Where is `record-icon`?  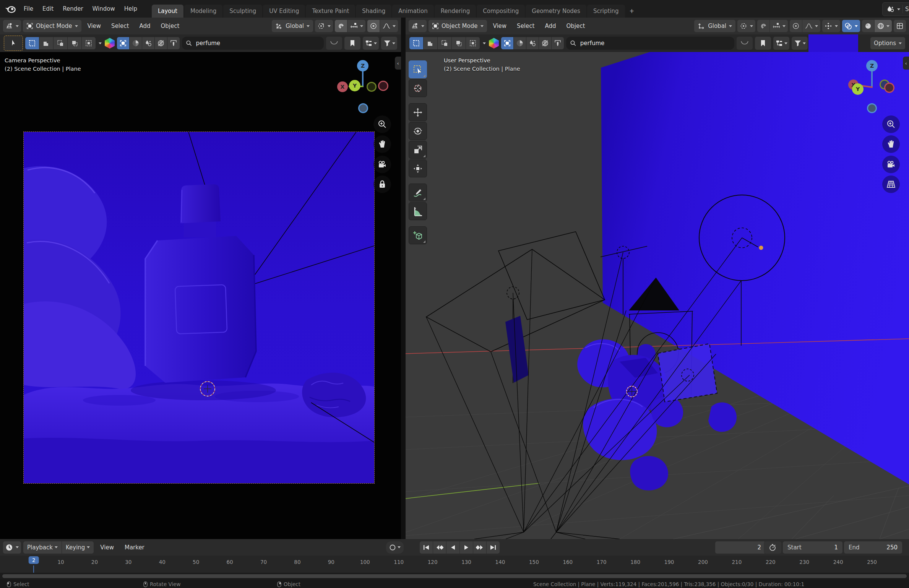
record-icon is located at coordinates (393, 547).